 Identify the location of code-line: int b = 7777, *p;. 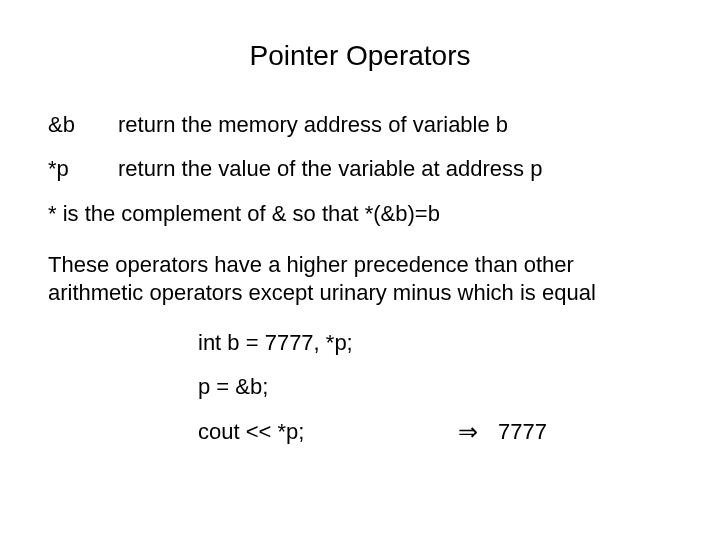
(435, 343).